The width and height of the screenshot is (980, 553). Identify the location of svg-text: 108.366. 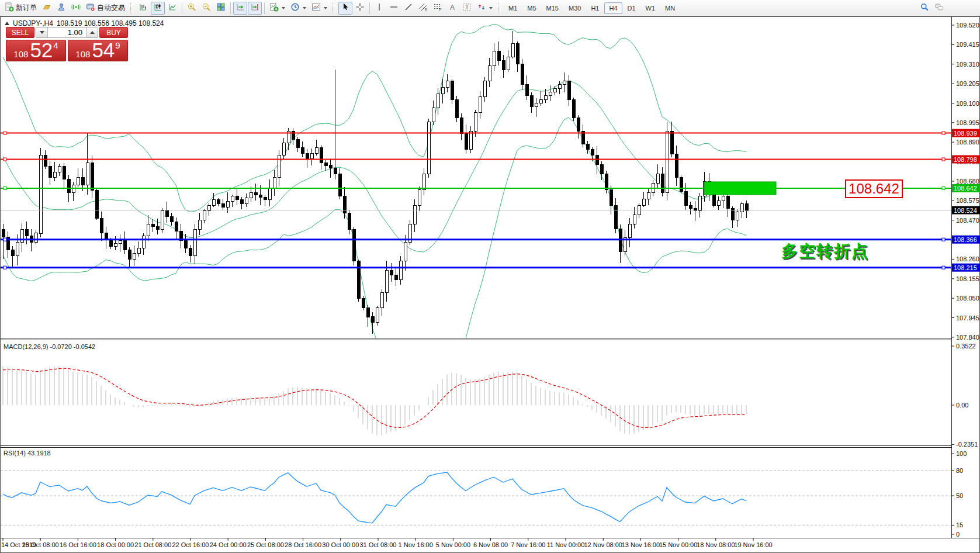
(965, 240).